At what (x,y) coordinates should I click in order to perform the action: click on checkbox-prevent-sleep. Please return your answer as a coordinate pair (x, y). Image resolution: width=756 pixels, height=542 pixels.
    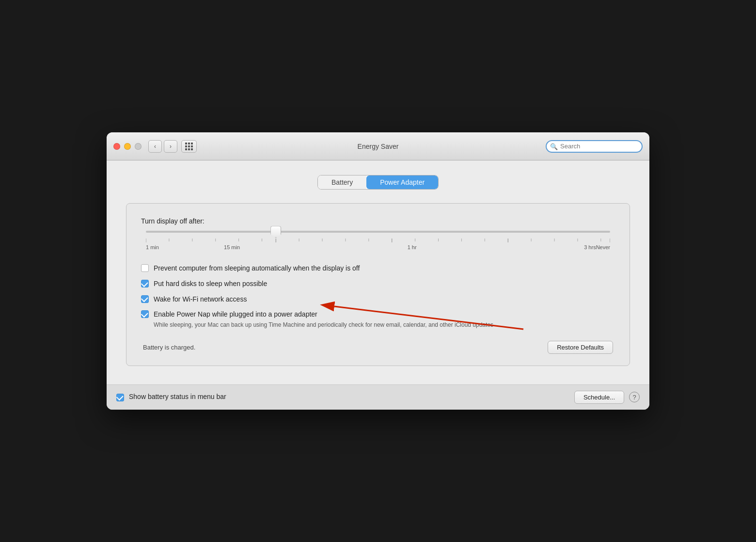
    Looking at the image, I should click on (145, 268).